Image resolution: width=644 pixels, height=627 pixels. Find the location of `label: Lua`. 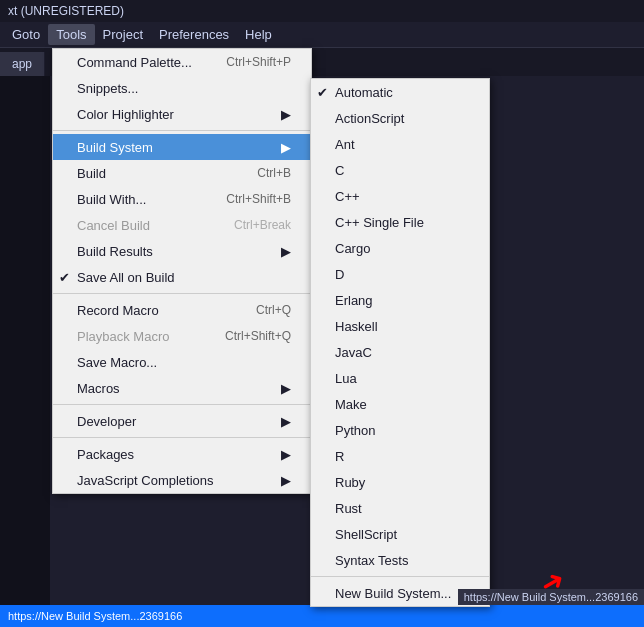

label: Lua is located at coordinates (346, 378).